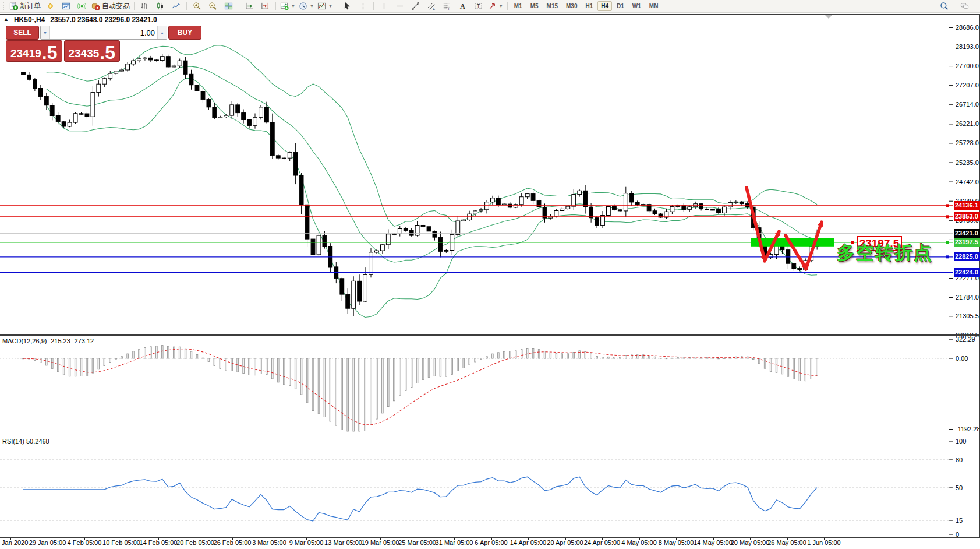 The image size is (980, 549). What do you see at coordinates (967, 233) in the screenshot?
I see `price-tag-23421.0: 23421.0` at bounding box center [967, 233].